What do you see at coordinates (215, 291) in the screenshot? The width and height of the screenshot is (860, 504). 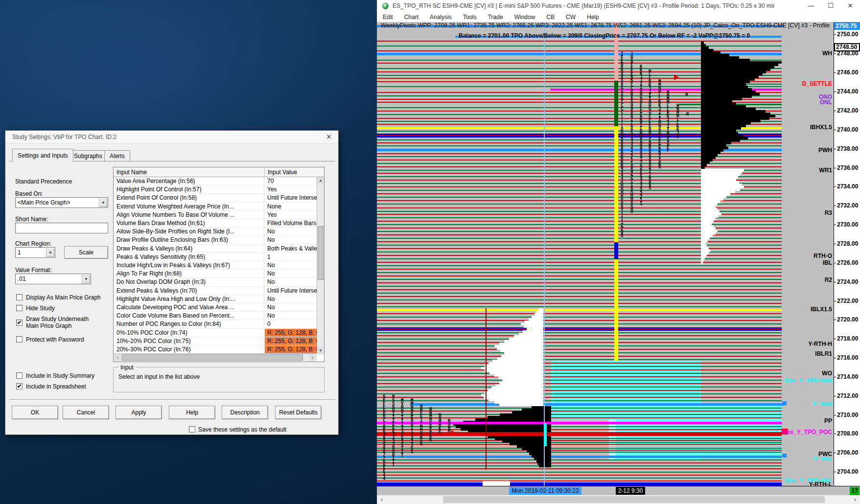 I see `table-row: Extend Peaks & Valleys (In:70)Until Futu…` at bounding box center [215, 291].